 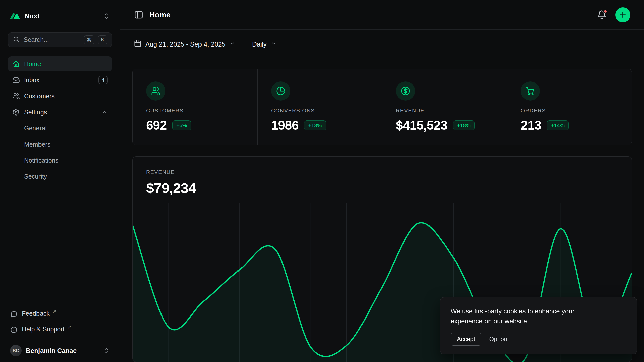 What do you see at coordinates (60, 176) in the screenshot?
I see `sidebar-subitem-security: Security` at bounding box center [60, 176].